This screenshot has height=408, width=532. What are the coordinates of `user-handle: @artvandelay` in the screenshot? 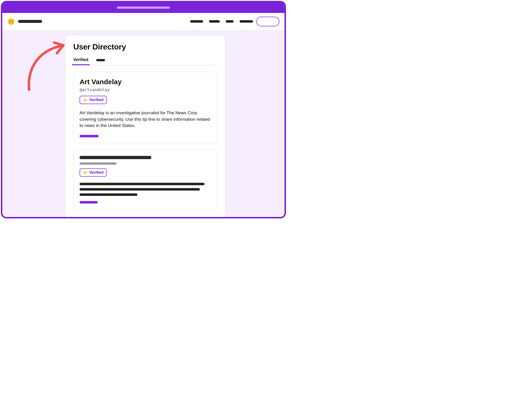 It's located at (145, 90).